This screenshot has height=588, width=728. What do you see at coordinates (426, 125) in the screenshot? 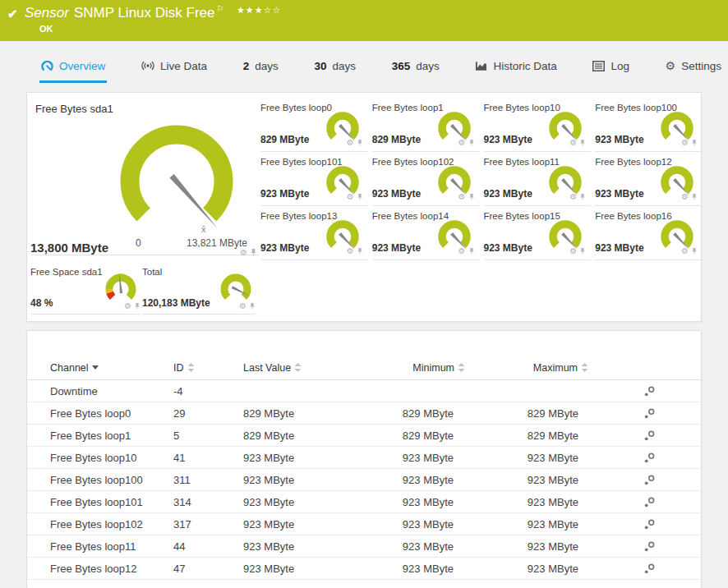
I see `gauge-cell: Free Bytes loop1 829 MByte ⚙` at bounding box center [426, 125].